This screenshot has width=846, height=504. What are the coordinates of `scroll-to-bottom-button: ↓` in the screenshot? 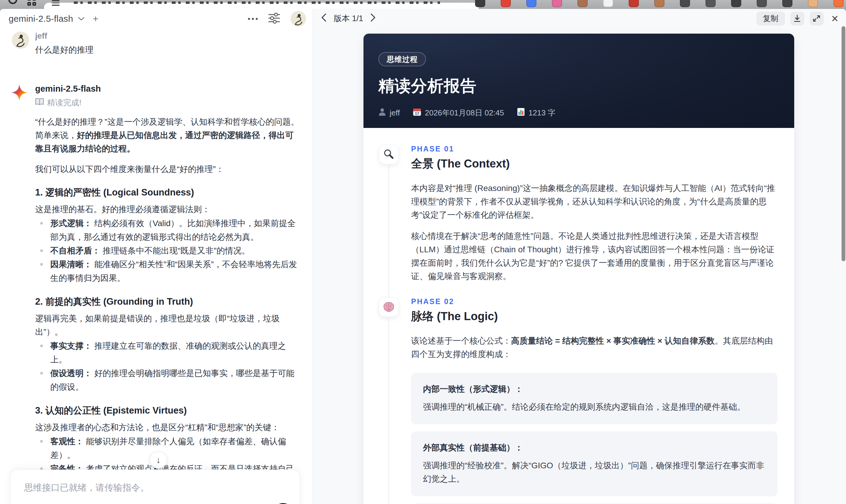 It's located at (158, 460).